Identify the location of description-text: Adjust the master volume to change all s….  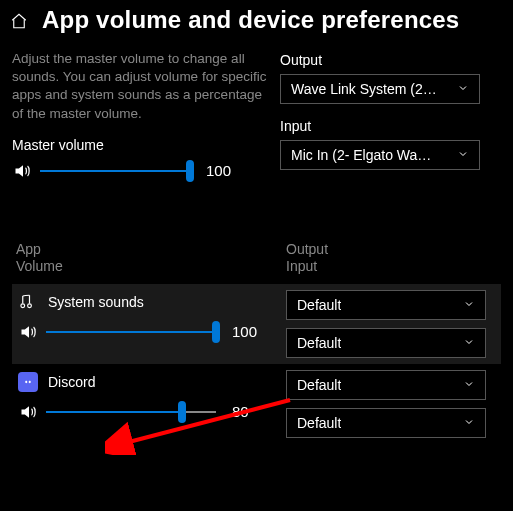
(142, 86).